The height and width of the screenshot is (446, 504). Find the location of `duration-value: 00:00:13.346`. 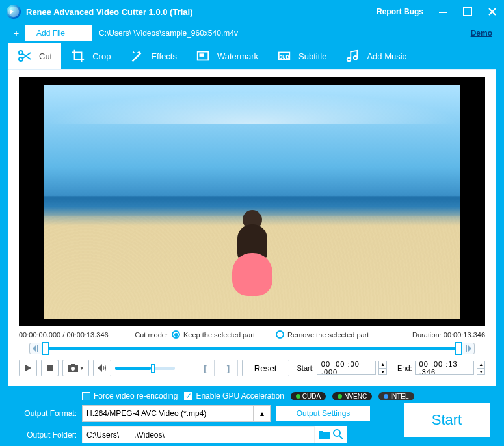

duration-value: 00:00:13.346 is located at coordinates (464, 335).